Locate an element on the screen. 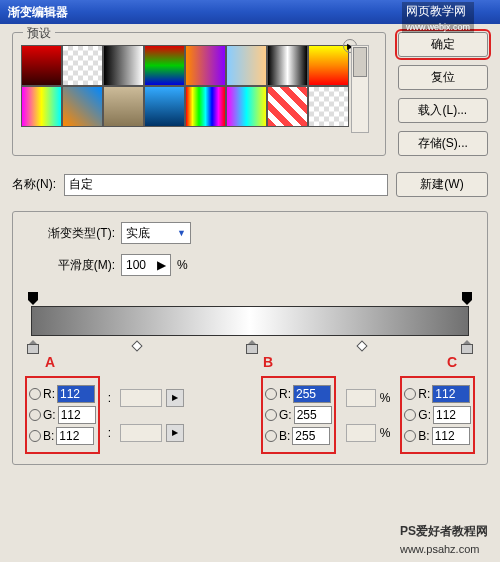 The image size is (500, 562). radio-r-a is located at coordinates (35, 394).